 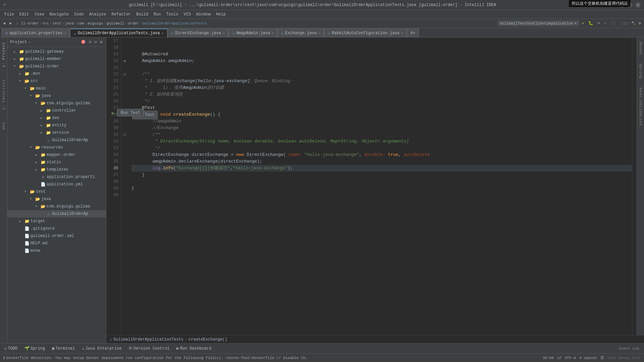 I want to click on tree-item-main: ▼ 📂 main, so click(x=57, y=88).